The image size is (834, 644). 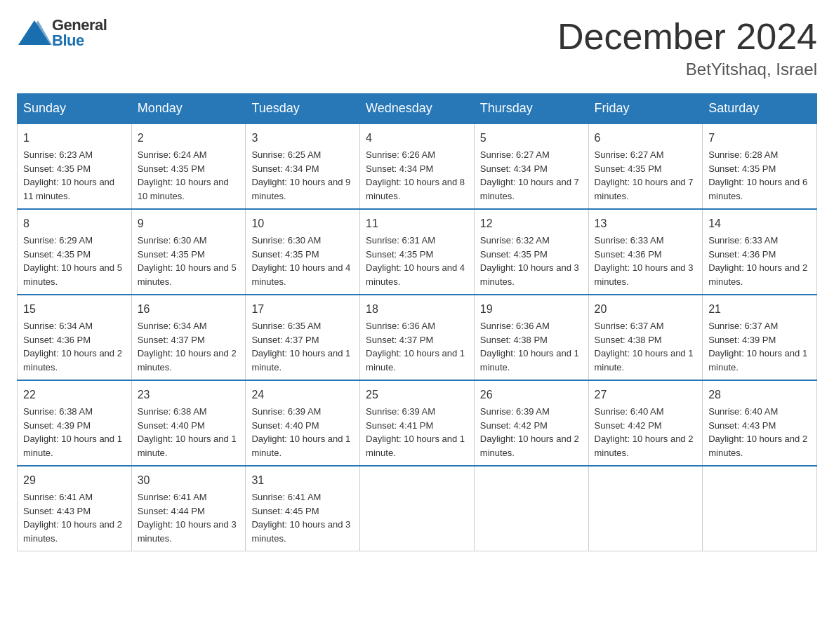 What do you see at coordinates (74, 395) in the screenshot?
I see `day-number: 22` at bounding box center [74, 395].